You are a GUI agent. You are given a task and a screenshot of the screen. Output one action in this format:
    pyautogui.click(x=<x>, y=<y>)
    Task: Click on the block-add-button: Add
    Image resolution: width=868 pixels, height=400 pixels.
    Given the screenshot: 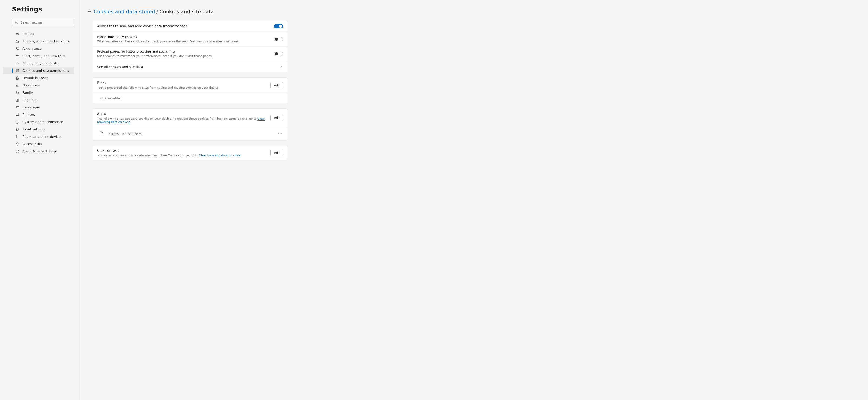 What is the action you would take?
    pyautogui.click(x=277, y=85)
    